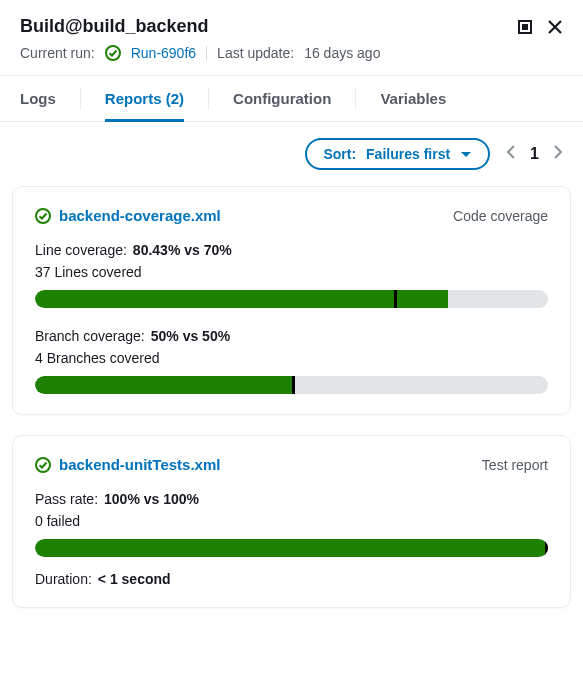 This screenshot has height=692, width=583. Describe the element at coordinates (66, 499) in the screenshot. I see `pass-rate-label: Pass rate:` at that location.